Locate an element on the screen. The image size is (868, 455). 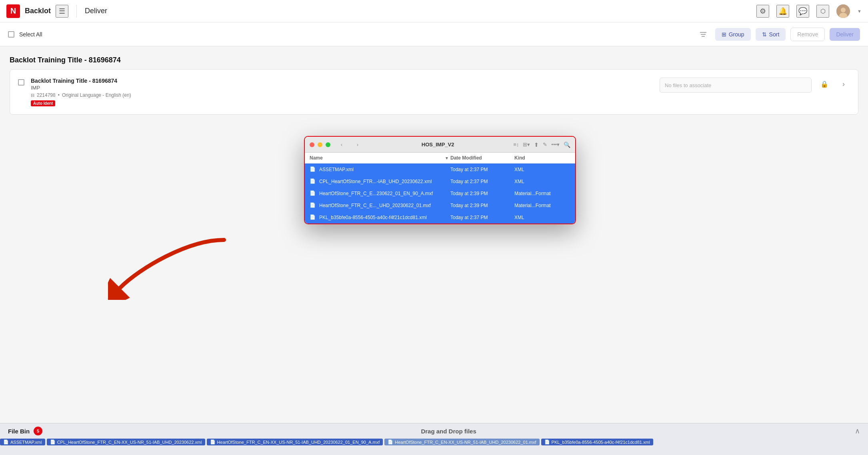
finder-column-headers: Name ▼ Date Modified Kind is located at coordinates (440, 158).